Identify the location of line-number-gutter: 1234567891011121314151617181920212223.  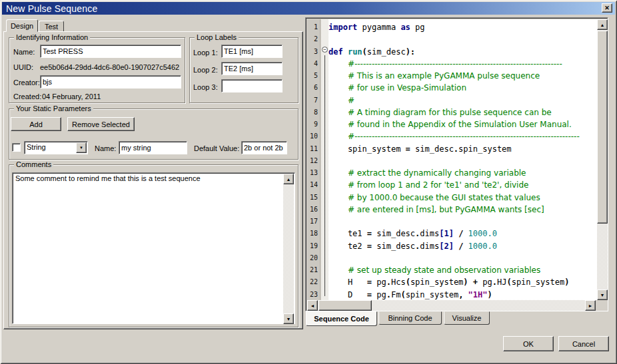
(314, 160).